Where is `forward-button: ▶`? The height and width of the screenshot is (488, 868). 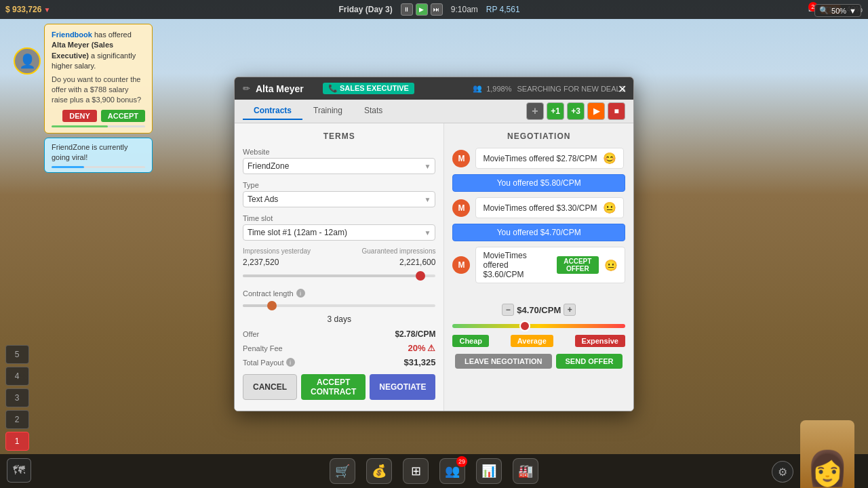 forward-button: ▶ is located at coordinates (596, 111).